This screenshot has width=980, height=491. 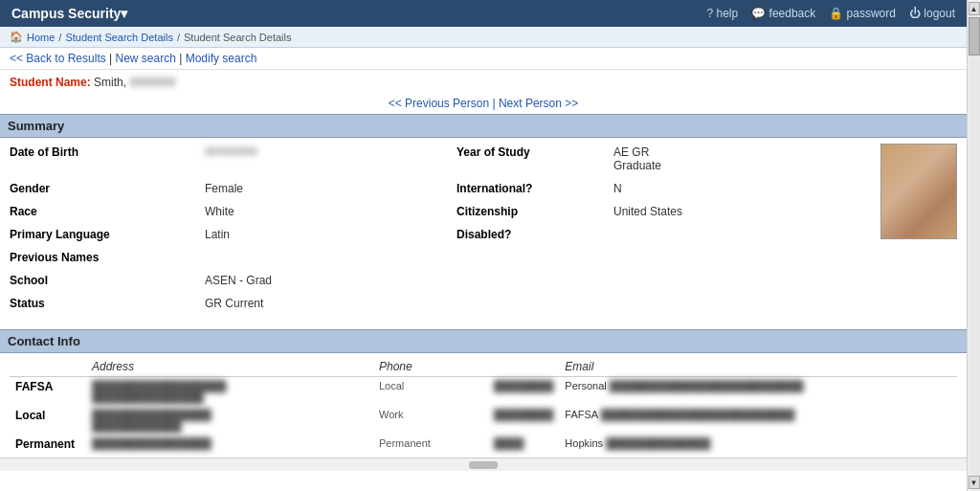 What do you see at coordinates (105, 159) in the screenshot?
I see `dob-label: Date of Birth` at bounding box center [105, 159].